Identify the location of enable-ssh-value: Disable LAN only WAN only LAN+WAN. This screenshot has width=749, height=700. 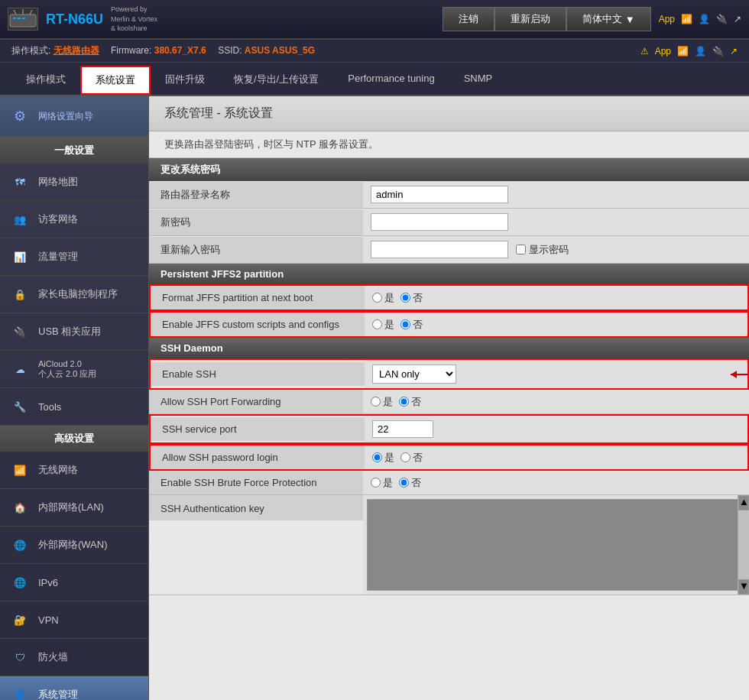
(556, 374).